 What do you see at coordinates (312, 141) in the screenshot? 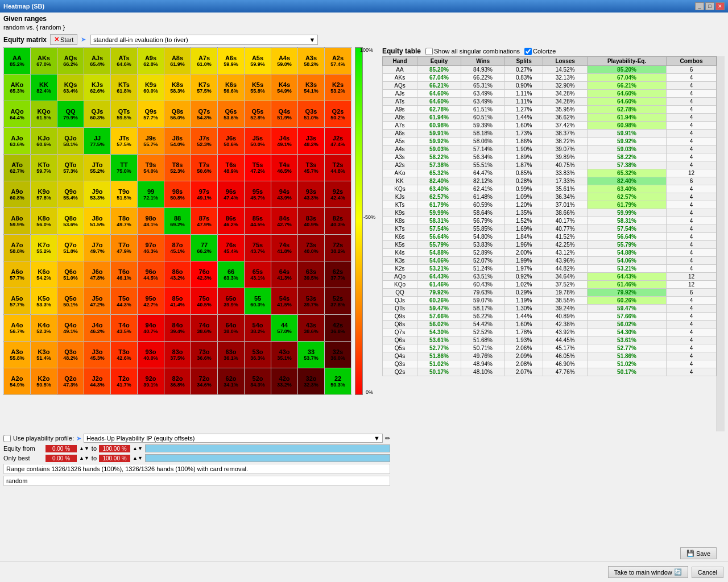
I see `heatmap-cell: J3s48.2%` at bounding box center [312, 141].